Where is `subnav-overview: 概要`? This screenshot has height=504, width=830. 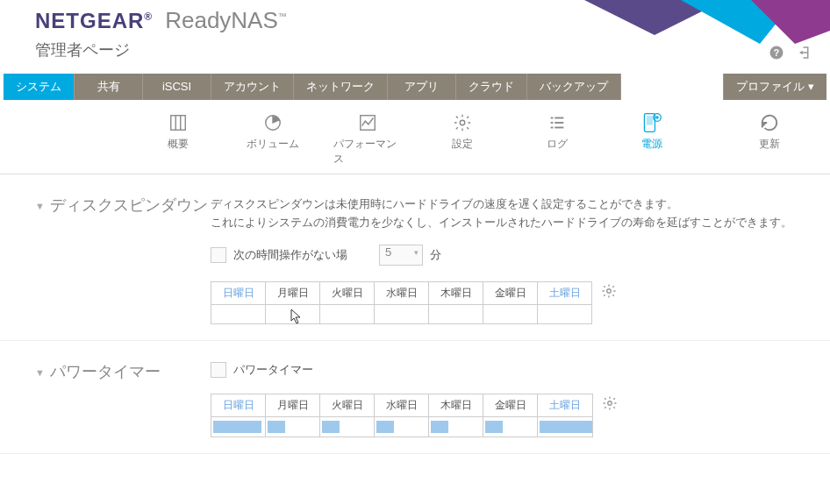 subnav-overview: 概要 is located at coordinates (178, 139).